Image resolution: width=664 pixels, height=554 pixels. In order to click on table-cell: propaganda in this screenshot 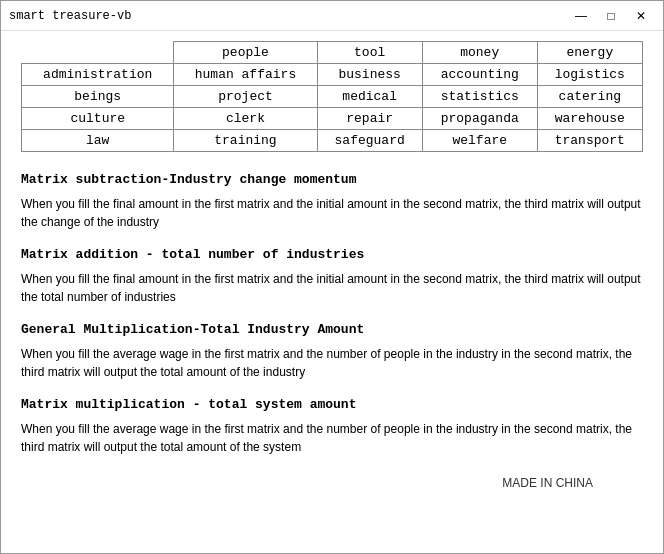, I will do `click(480, 119)`.